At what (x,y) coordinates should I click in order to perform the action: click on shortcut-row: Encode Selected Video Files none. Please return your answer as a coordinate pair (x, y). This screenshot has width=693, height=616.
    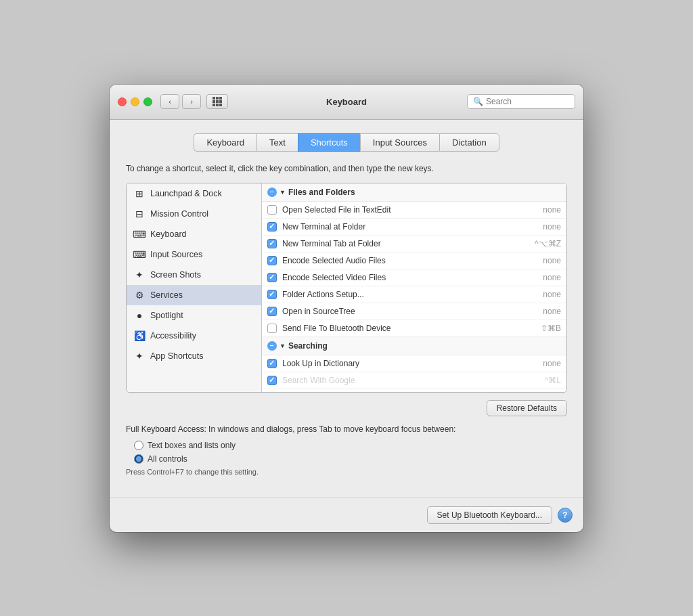
    Looking at the image, I should click on (414, 278).